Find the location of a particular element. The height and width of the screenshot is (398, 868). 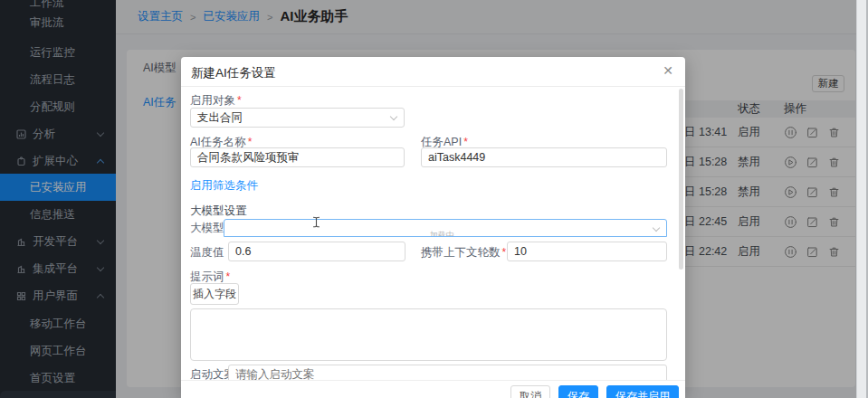

enable-filter-link: 启用筛选条件 is located at coordinates (224, 186).